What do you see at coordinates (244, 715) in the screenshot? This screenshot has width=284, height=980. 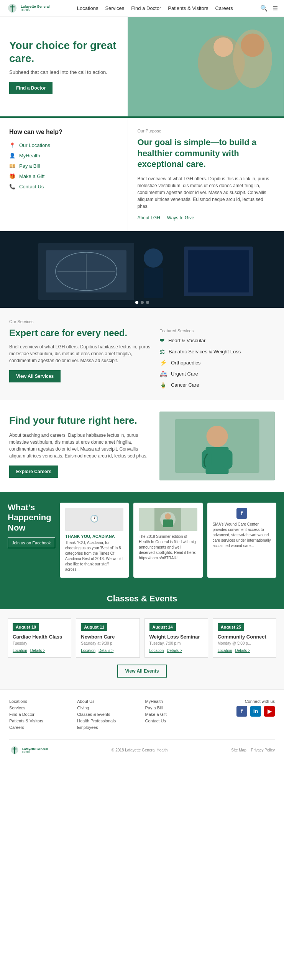 I see `footer-connect: Connect with us f in ▶` at bounding box center [244, 715].